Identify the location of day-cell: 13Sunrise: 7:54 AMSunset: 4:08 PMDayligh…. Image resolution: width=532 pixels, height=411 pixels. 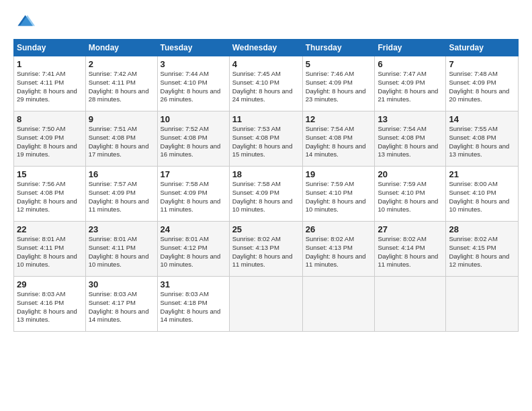
(410, 139).